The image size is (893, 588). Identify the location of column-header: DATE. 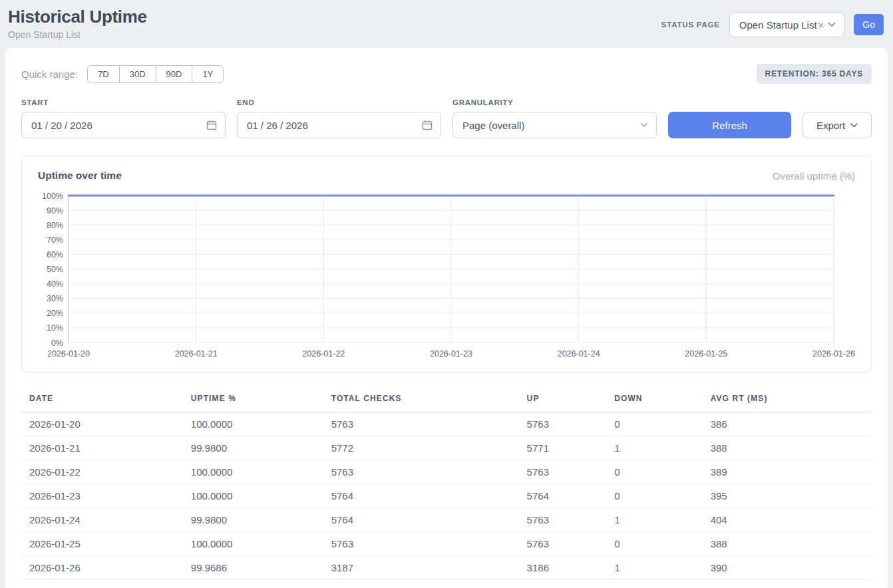
(102, 400).